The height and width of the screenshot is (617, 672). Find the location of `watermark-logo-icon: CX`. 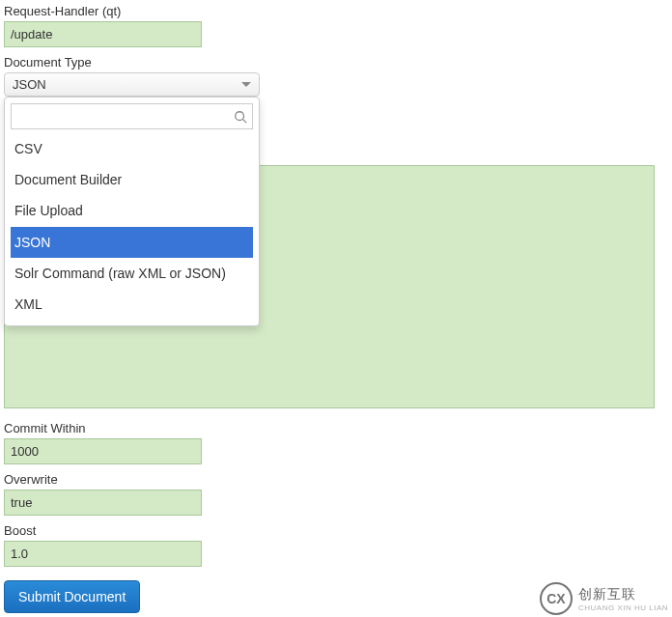

watermark-logo-icon: CX is located at coordinates (556, 599).